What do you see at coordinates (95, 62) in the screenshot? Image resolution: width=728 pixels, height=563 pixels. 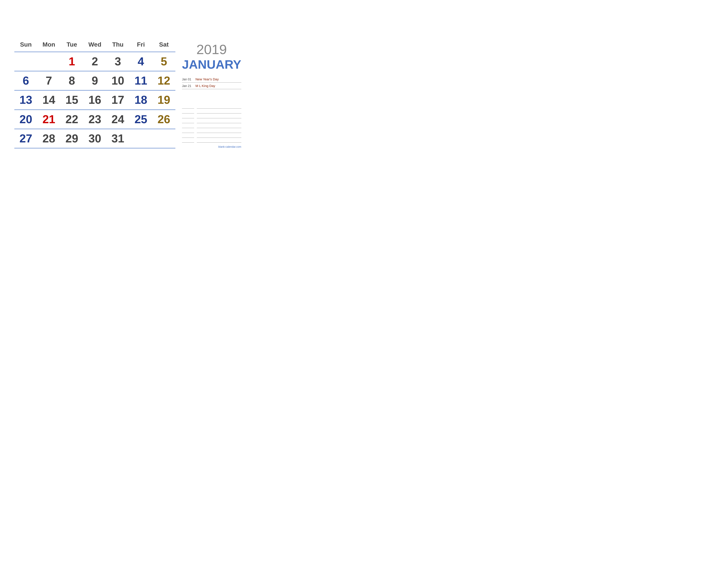 I see `week-row-0: 12345` at bounding box center [95, 62].